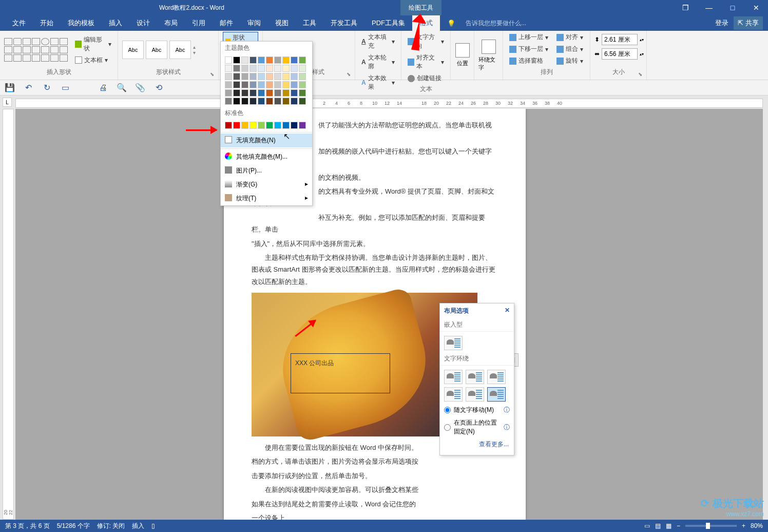  Describe the element at coordinates (28, 526) in the screenshot. I see `page-indicator: 第 3 页，共 6 页` at that location.